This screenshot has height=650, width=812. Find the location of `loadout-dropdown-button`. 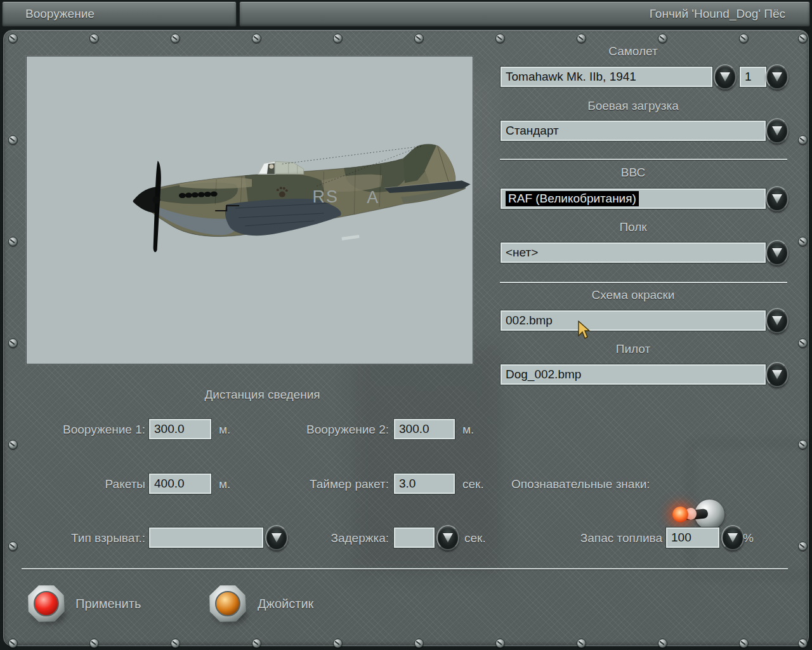

loadout-dropdown-button is located at coordinates (777, 131).